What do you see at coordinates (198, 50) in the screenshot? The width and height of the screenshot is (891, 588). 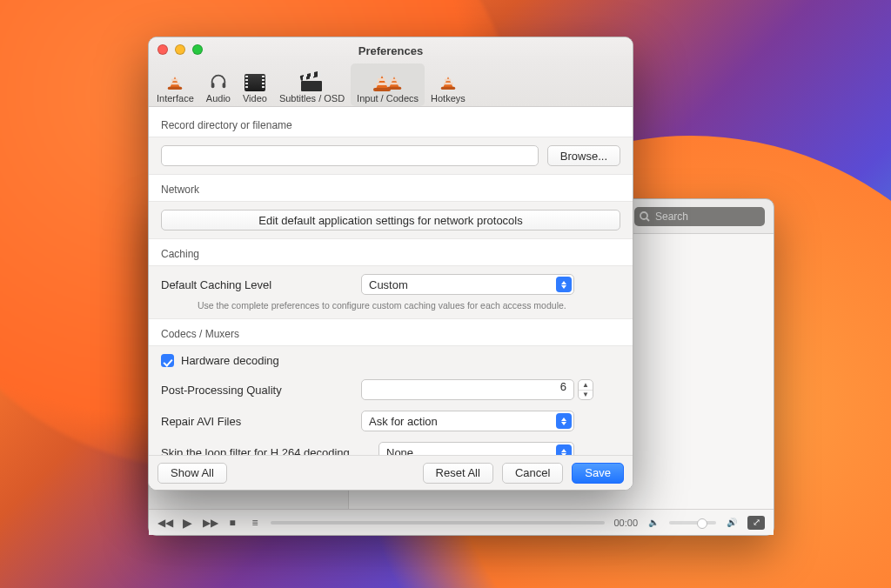 I see `zoom-button` at bounding box center [198, 50].